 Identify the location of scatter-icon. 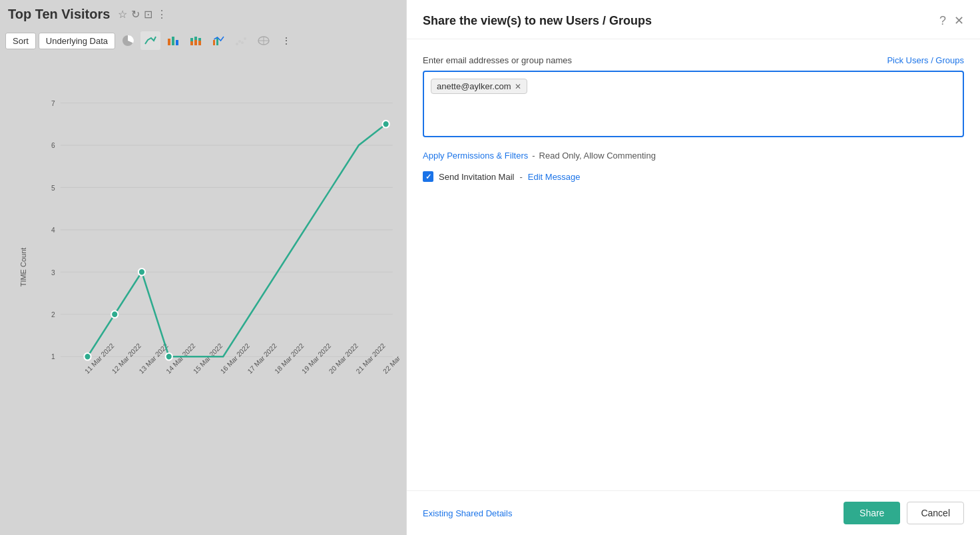
(241, 41).